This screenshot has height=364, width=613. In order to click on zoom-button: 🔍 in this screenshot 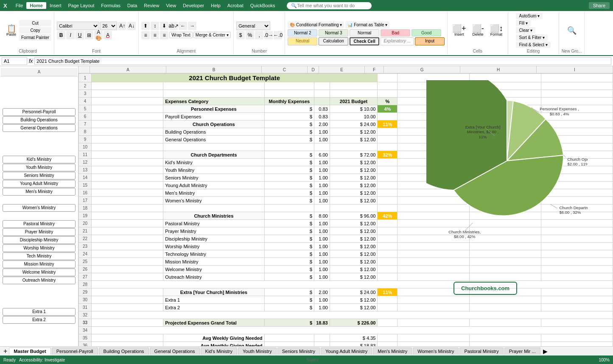, I will do `click(572, 31)`.